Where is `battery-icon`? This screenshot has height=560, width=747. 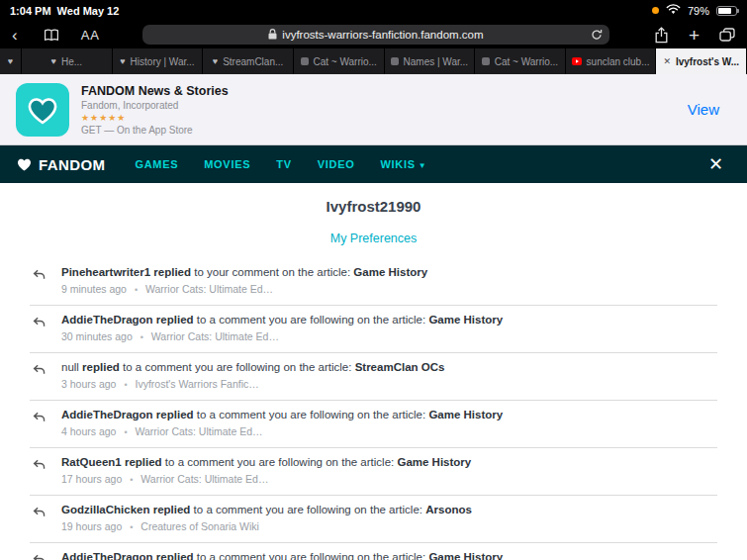 battery-icon is located at coordinates (726, 11).